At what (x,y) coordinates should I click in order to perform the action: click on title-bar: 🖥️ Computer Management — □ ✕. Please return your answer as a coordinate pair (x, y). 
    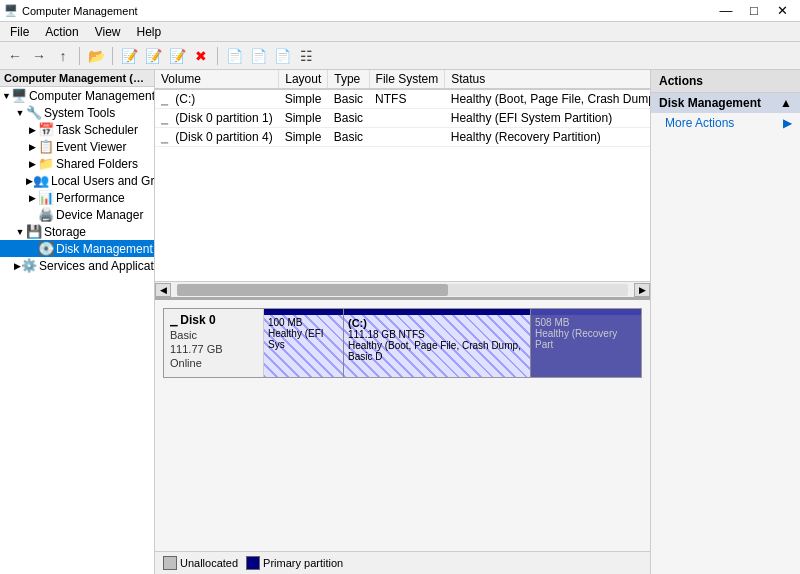
    Looking at the image, I should click on (400, 11).